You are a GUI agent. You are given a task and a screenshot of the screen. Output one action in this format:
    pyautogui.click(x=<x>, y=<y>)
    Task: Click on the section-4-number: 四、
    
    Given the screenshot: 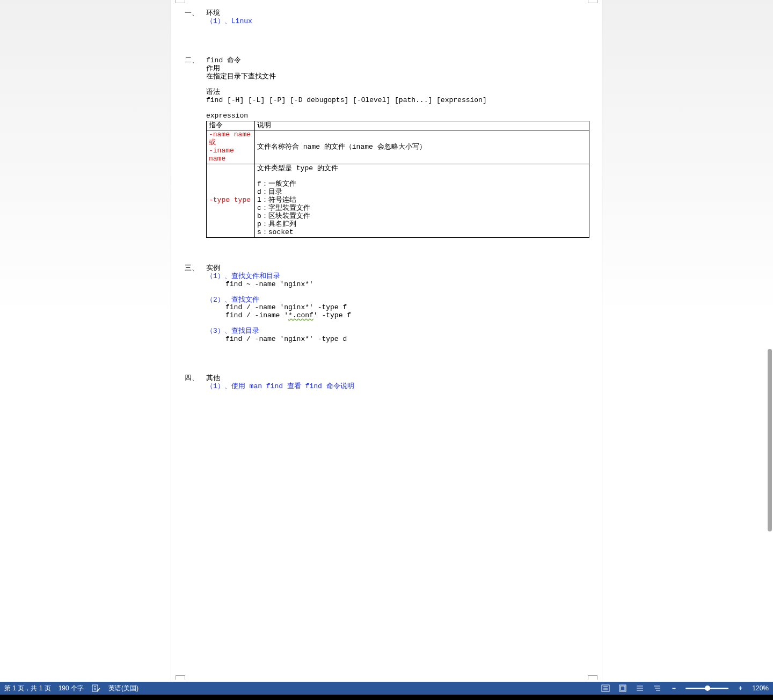 What is the action you would take?
    pyautogui.click(x=195, y=379)
    